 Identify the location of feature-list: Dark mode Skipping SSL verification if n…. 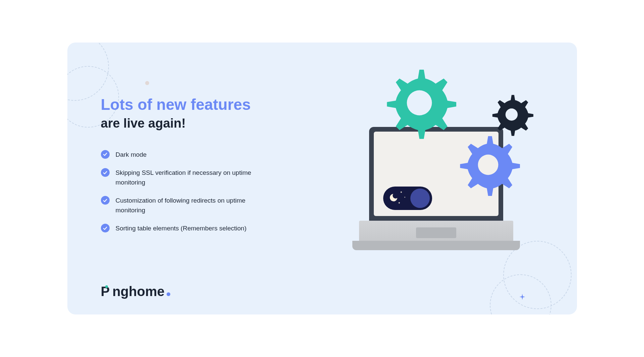
(188, 192).